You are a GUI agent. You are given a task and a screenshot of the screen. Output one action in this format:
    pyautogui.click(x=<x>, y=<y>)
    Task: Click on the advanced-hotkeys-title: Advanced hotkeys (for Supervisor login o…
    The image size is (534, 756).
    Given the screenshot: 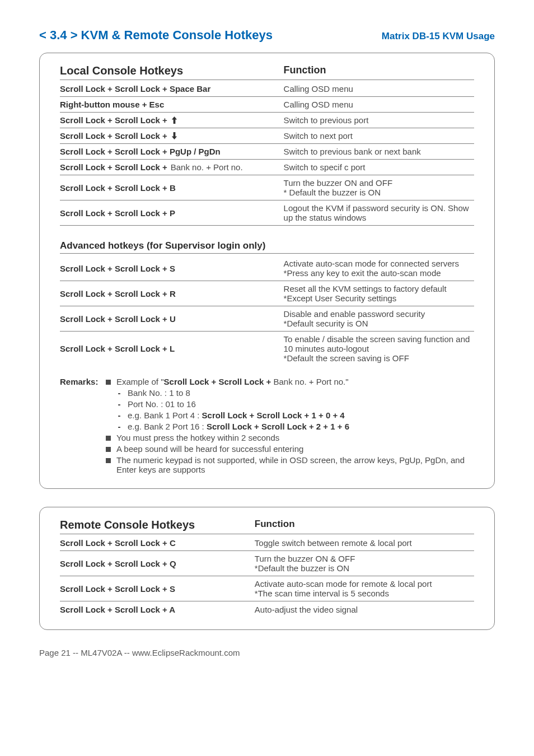 What is the action you would take?
    pyautogui.click(x=267, y=247)
    